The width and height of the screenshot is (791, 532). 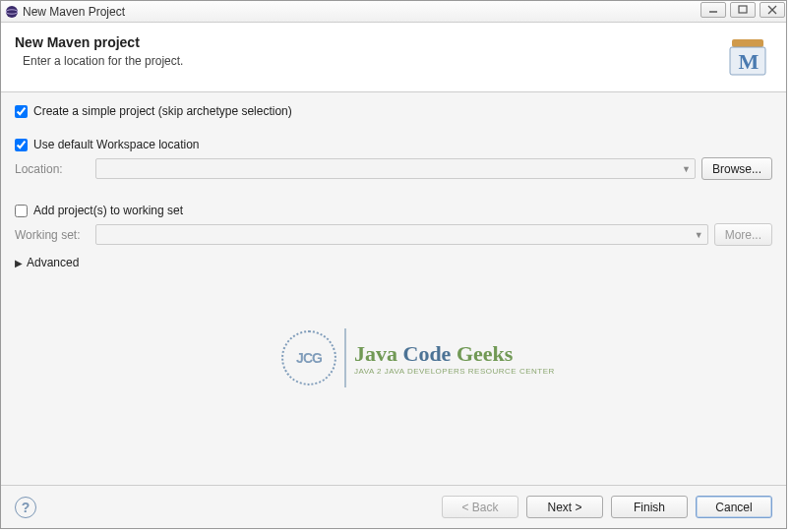 What do you see at coordinates (750, 61) in the screenshot?
I see `svg-text: M` at bounding box center [750, 61].